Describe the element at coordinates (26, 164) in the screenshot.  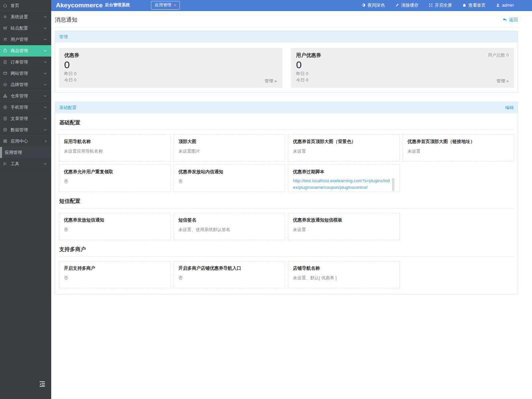
I see `sidebar-item-tools: 工具` at that location.